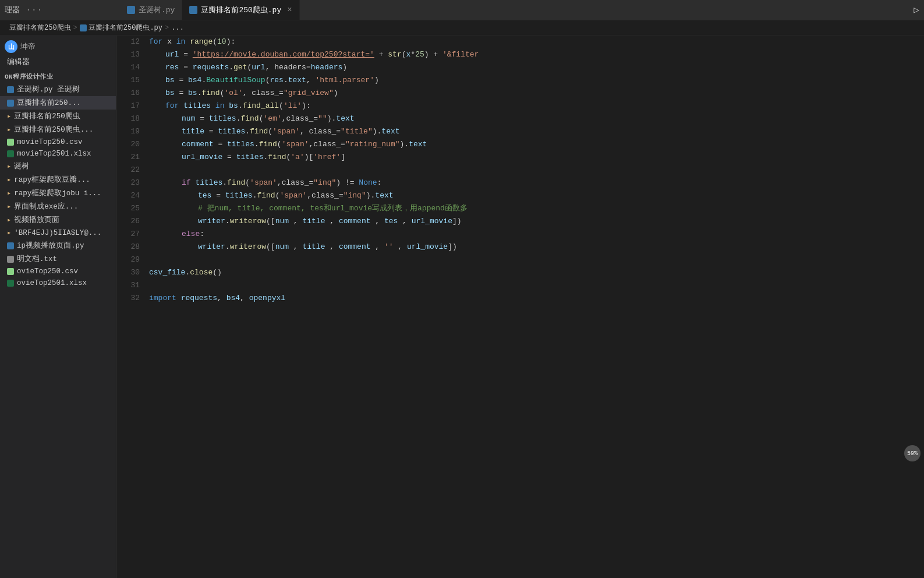 The image size is (924, 578). I want to click on code-line-16: bs = bs.find('ol', class_="grid_view"), so click(537, 93).